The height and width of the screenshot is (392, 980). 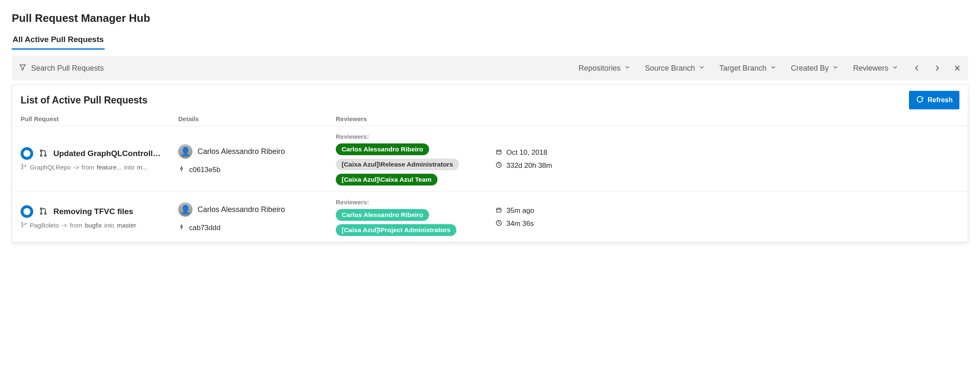 I want to click on column-header-pr: Pull Request, so click(x=99, y=119).